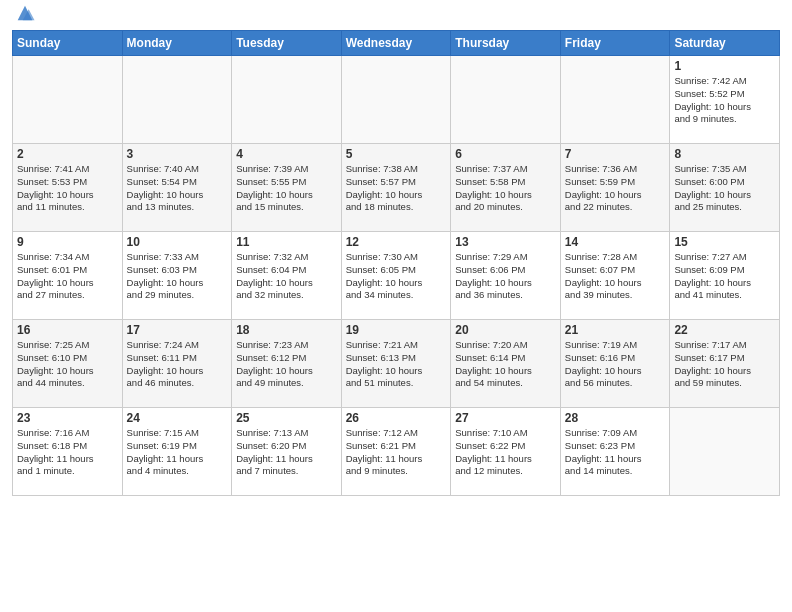 This screenshot has height=612, width=792. Describe the element at coordinates (396, 100) in the screenshot. I see `calendar-week-row: 1Sunrise: 7:42 AM Sunset: 5:52 PM Daylig…` at that location.